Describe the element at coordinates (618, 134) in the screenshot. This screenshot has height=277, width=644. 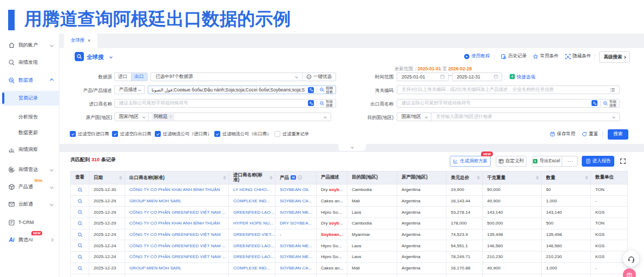
I see `search-button: 搜索` at that location.